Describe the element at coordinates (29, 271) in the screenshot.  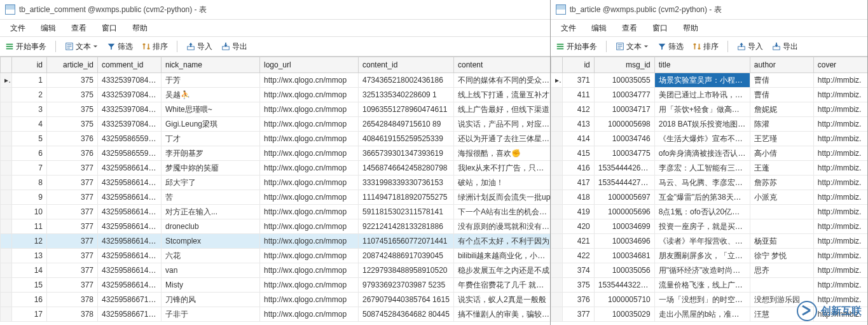
I see `cell: 14` at that location.